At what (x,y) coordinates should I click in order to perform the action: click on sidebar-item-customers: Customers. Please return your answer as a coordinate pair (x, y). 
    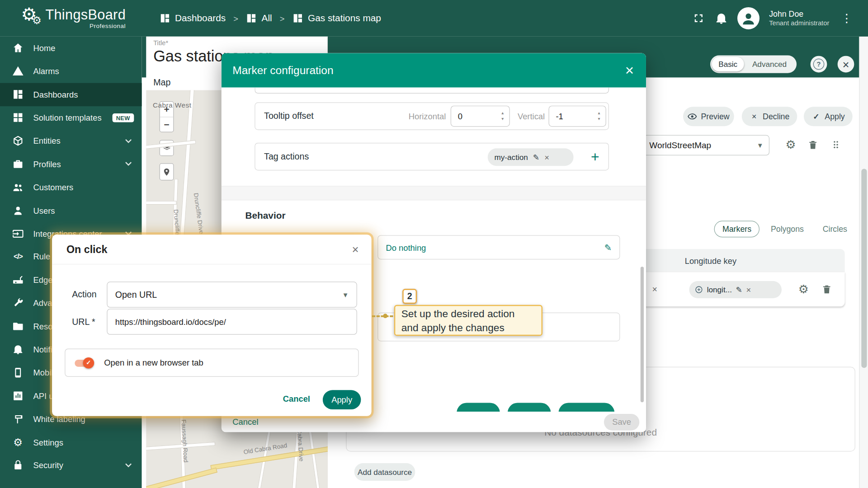
    Looking at the image, I should click on (71, 187).